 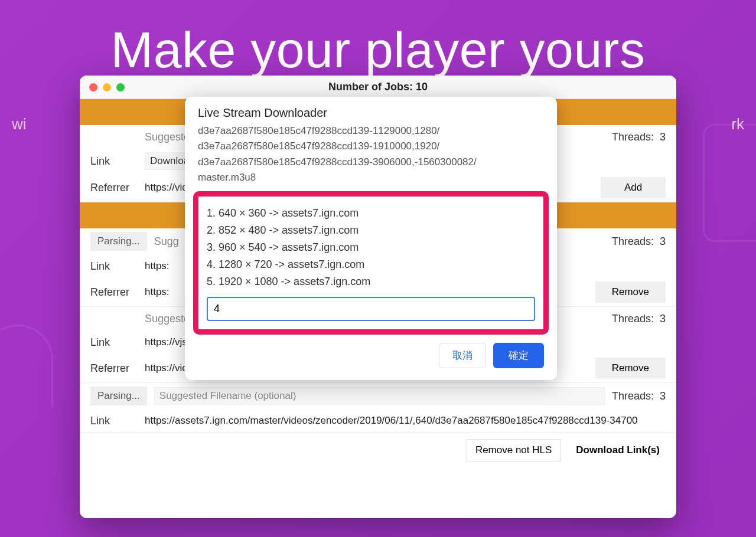 I want to click on quality-selection-box: 1. 640 × 360 -> assets7.ign.com 2. 852 ×…, so click(x=371, y=263).